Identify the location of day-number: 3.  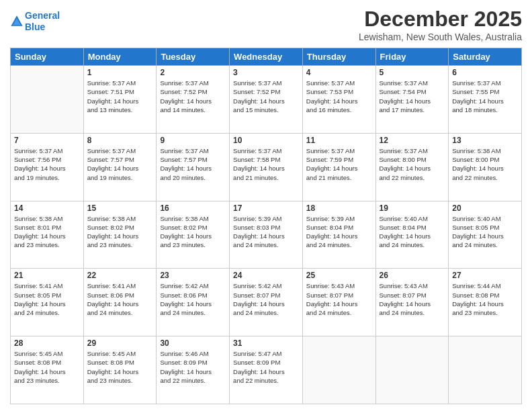
(266, 73).